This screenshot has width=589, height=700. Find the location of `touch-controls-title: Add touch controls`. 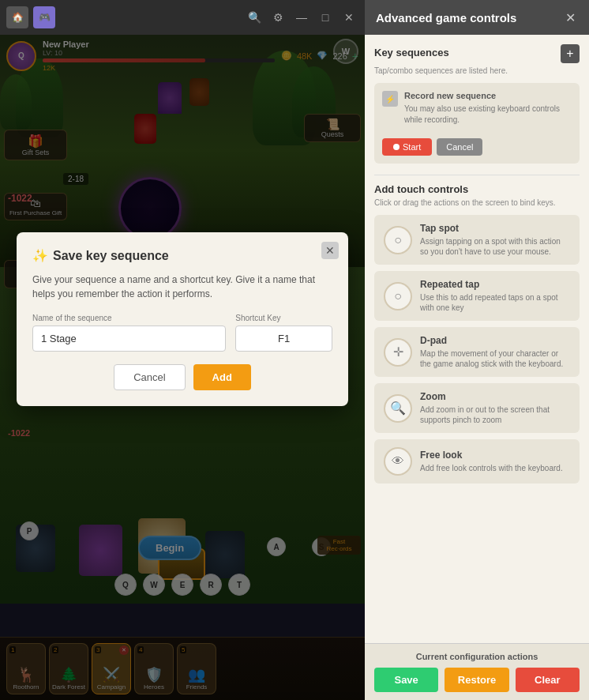

touch-controls-title: Add touch controls is located at coordinates (477, 190).